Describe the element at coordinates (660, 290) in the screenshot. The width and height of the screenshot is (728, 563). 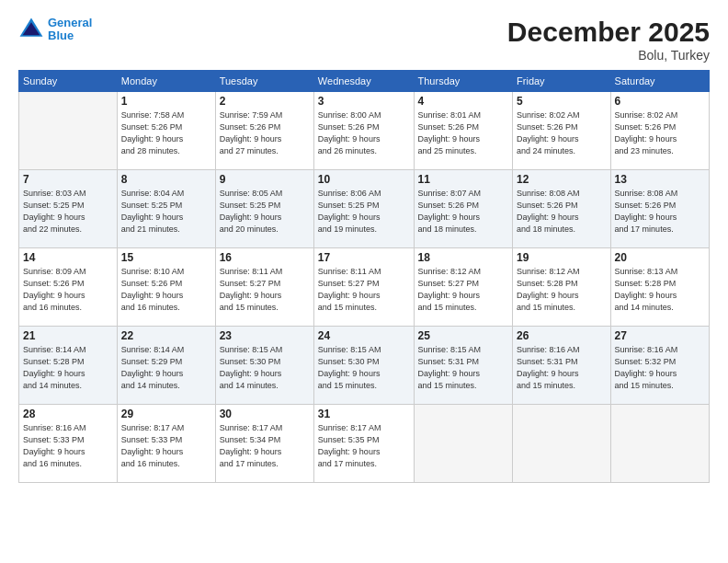
I see `day-info: Sunrise: 8:13 AMSunset: 5:28 PMDaylight:…` at that location.